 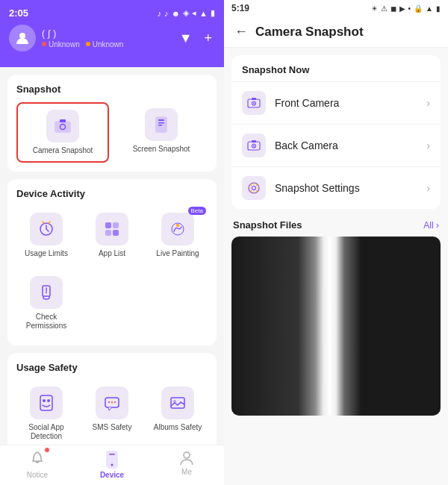 What do you see at coordinates (178, 428) in the screenshot?
I see `albums-safety-label: Albums Safety` at bounding box center [178, 428].